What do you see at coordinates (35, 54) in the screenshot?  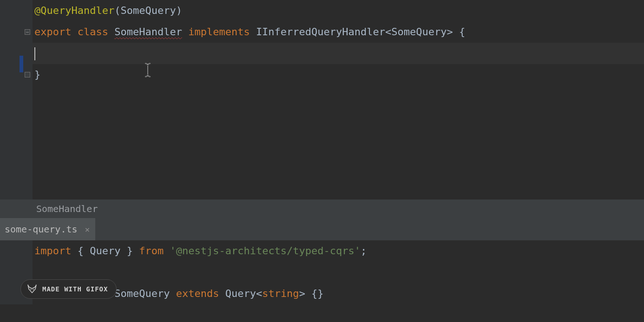 I see `caret` at bounding box center [35, 54].